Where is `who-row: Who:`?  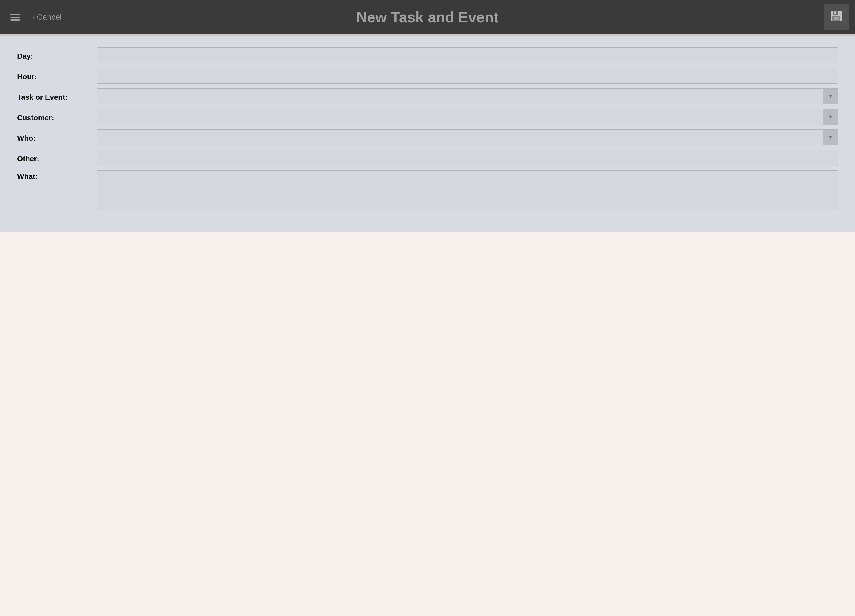
who-row: Who: is located at coordinates (428, 137).